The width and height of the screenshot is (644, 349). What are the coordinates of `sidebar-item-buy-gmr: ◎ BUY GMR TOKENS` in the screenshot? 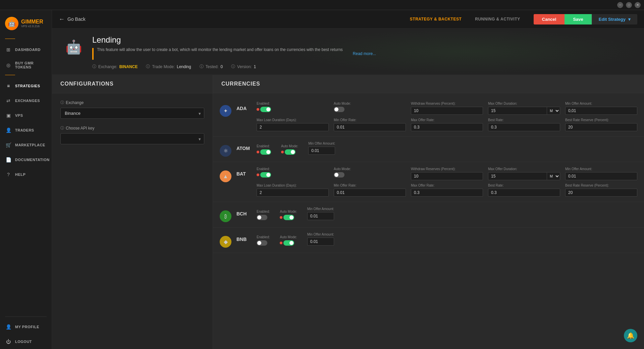 It's located at (26, 65).